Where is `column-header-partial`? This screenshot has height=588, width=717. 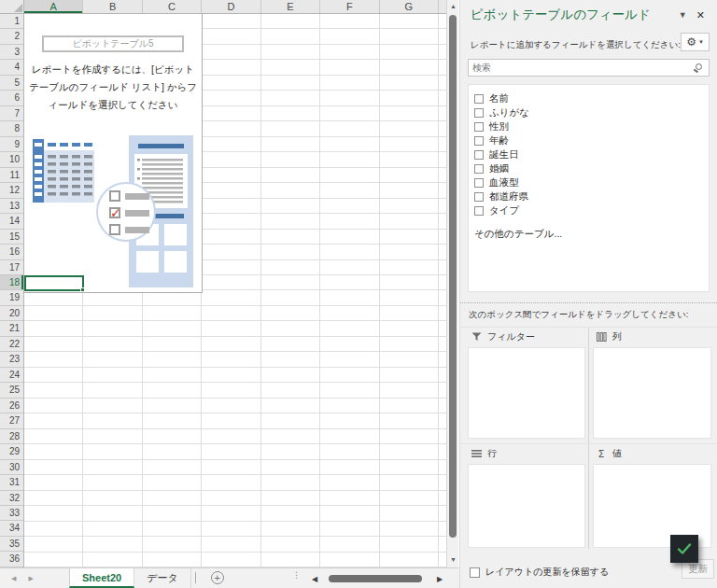
column-header-partial is located at coordinates (443, 7).